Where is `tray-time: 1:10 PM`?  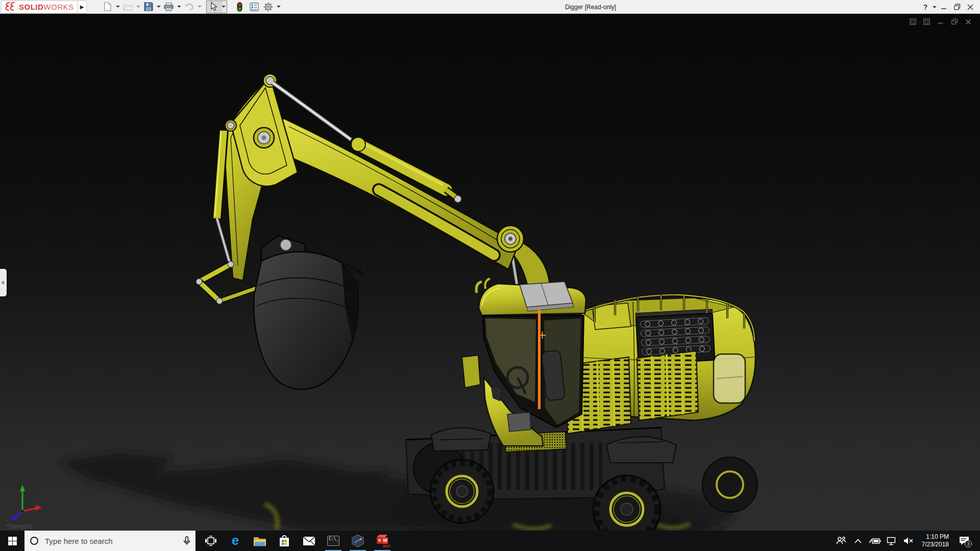
tray-time: 1:10 PM is located at coordinates (937, 537).